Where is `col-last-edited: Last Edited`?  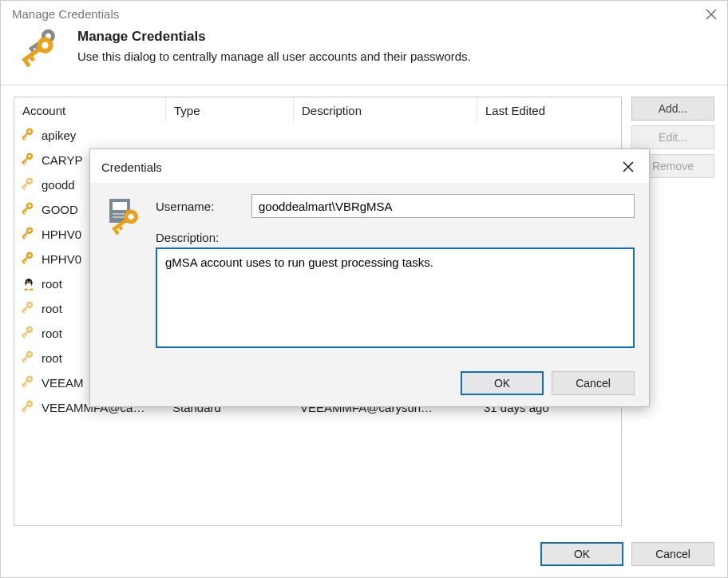 col-last-edited: Last Edited is located at coordinates (549, 110).